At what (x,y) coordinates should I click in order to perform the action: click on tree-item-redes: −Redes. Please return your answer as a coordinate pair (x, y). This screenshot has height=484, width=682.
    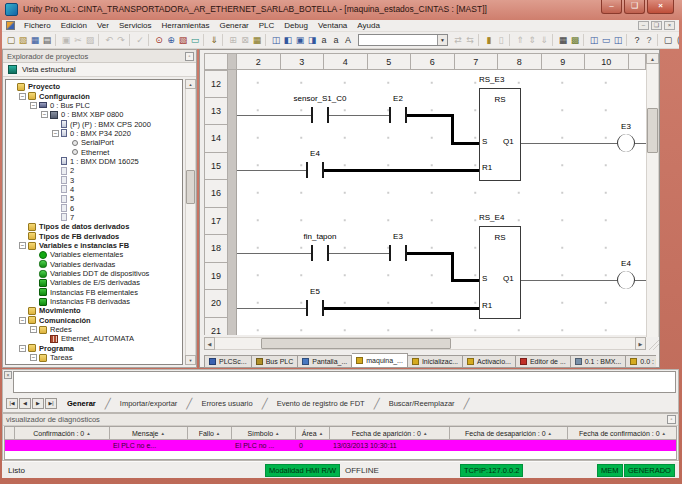
    Looking at the image, I should click on (94, 330).